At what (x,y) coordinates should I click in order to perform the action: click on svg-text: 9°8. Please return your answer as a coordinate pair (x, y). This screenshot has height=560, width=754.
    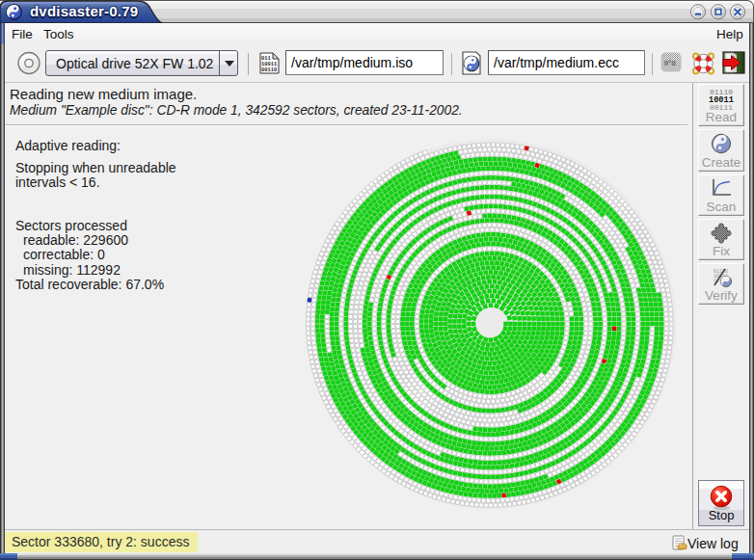
    Looking at the image, I should click on (671, 64).